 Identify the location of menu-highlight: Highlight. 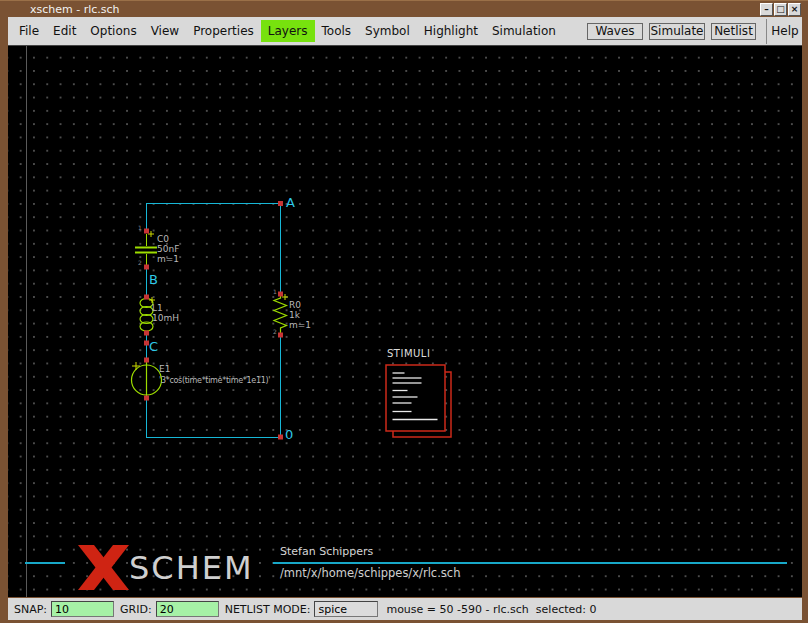
(451, 31).